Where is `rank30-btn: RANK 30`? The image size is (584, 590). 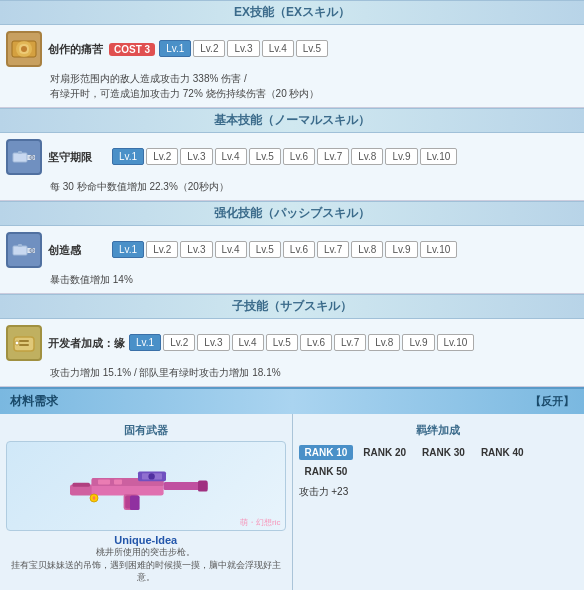
rank30-btn: RANK 30 is located at coordinates (444, 452).